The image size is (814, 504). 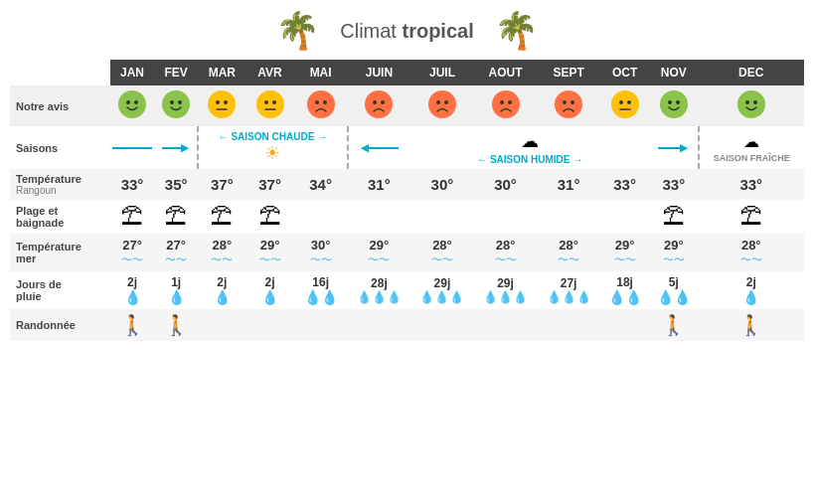 I want to click on month-juin: JUIN, so click(x=380, y=73).